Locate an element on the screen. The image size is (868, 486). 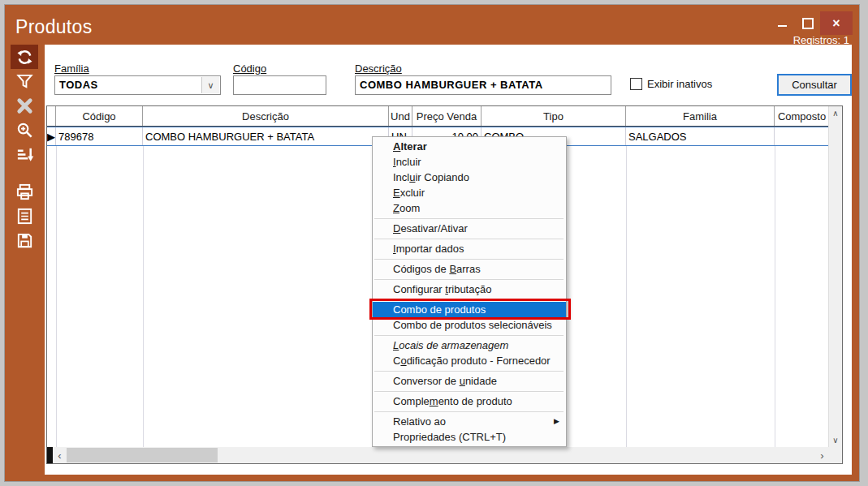
header-tipo: Tipo is located at coordinates (554, 116).